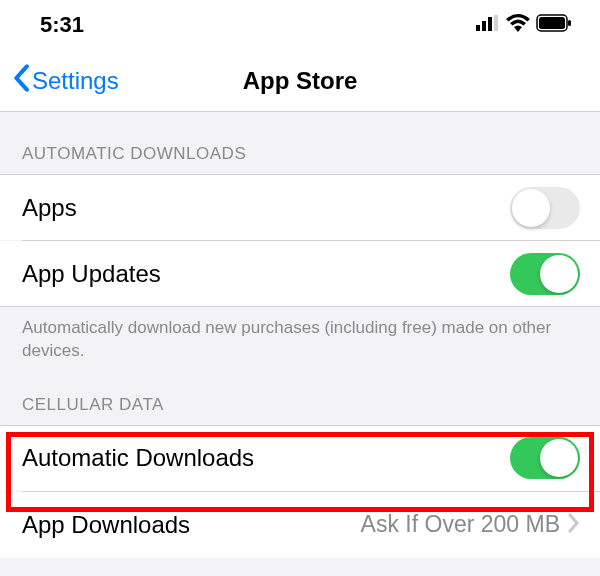 The height and width of the screenshot is (576, 600). What do you see at coordinates (300, 25) in the screenshot?
I see `status-bar: 5:31` at bounding box center [300, 25].